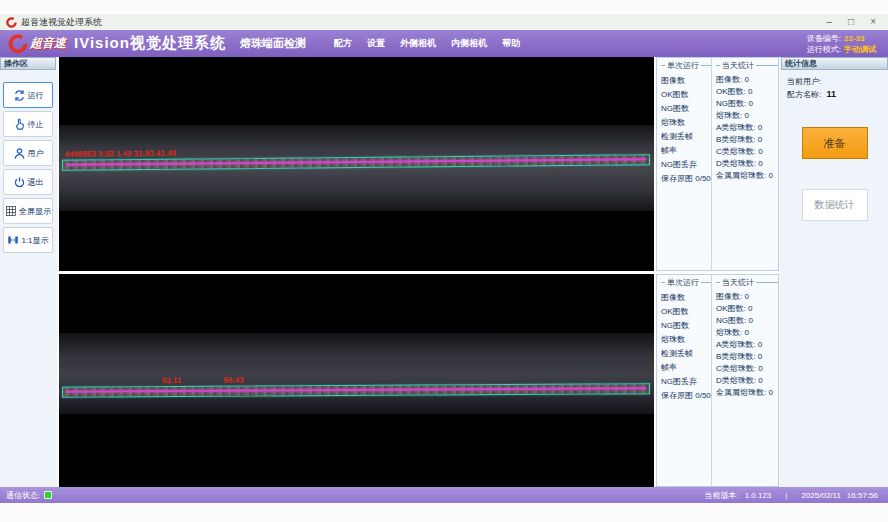 This screenshot has width=888, height=522. What do you see at coordinates (34, 240) in the screenshot?
I see `one-to-one-button-label: 1:1显示` at bounding box center [34, 240].